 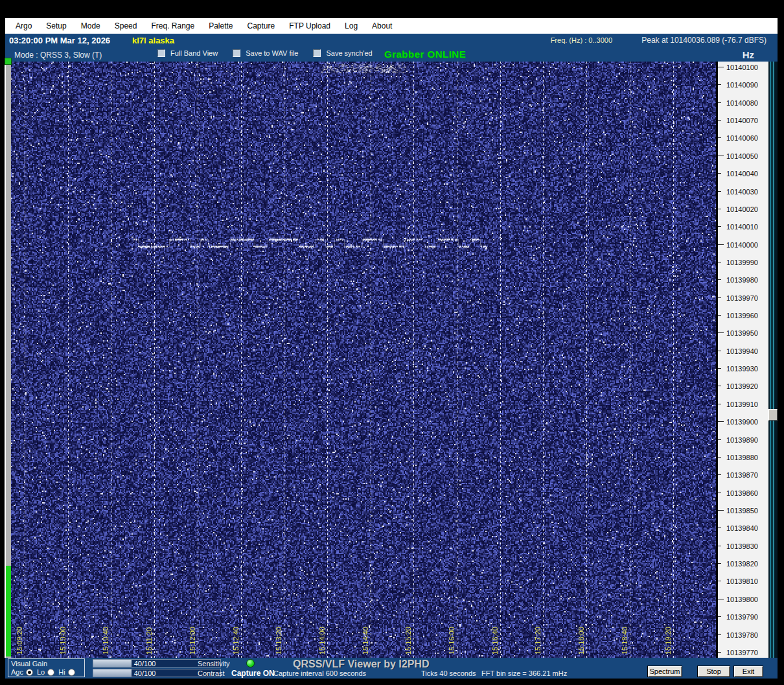 I want to click on capture-progress-bar, so click(x=8, y=360).